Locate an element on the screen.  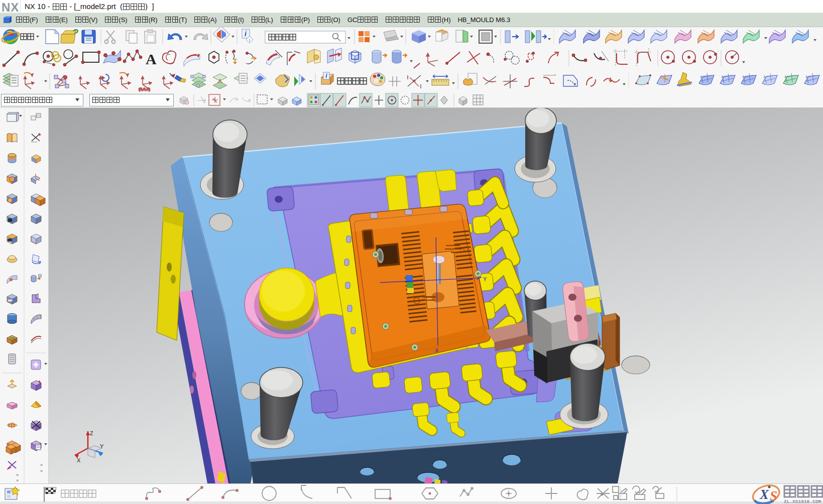
svg-text: Y is located at coordinates (485, 279).